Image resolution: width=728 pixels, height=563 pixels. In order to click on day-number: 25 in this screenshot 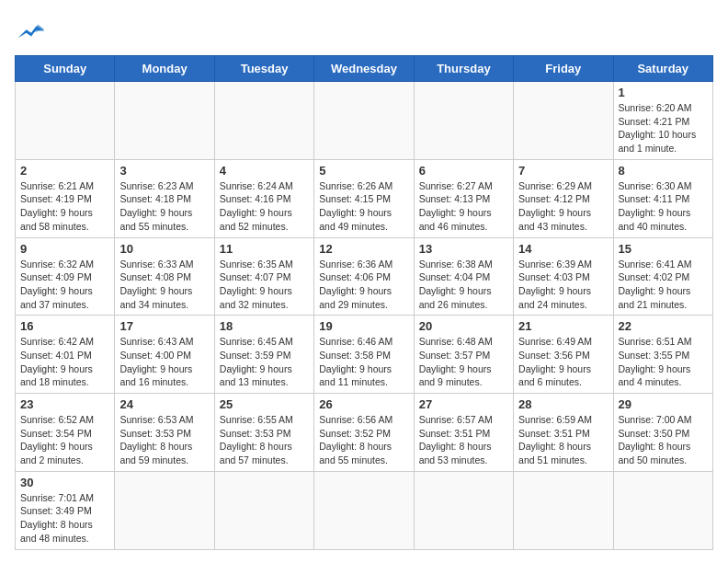, I will do `click(265, 405)`.